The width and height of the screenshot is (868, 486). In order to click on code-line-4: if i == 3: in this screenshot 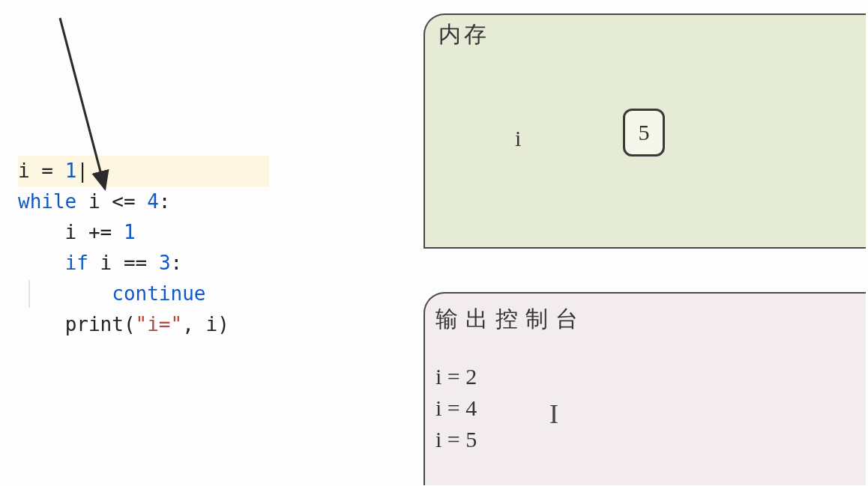, I will do `click(168, 264)`.